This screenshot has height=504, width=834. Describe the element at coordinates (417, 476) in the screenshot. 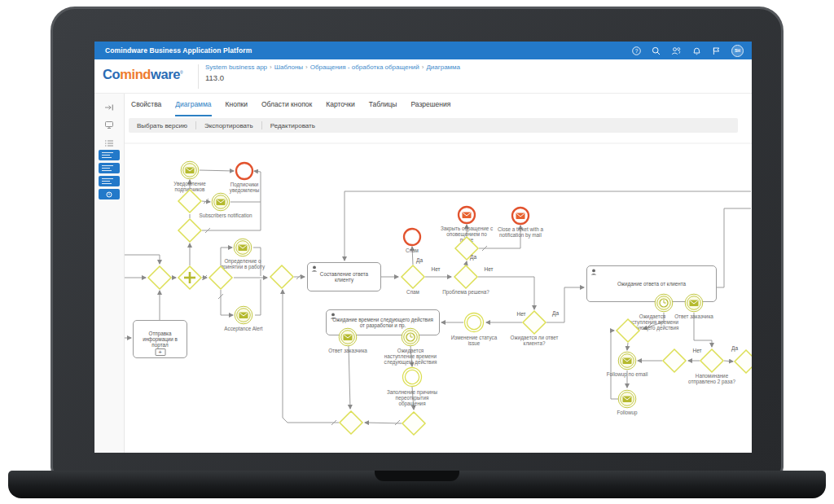

I see `laptop-base-notch` at that location.